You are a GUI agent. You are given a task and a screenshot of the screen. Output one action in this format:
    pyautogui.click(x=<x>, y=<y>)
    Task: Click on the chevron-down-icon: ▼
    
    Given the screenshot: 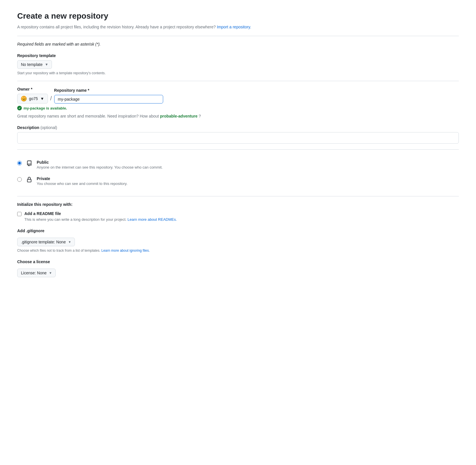 What is the action you would take?
    pyautogui.click(x=46, y=65)
    